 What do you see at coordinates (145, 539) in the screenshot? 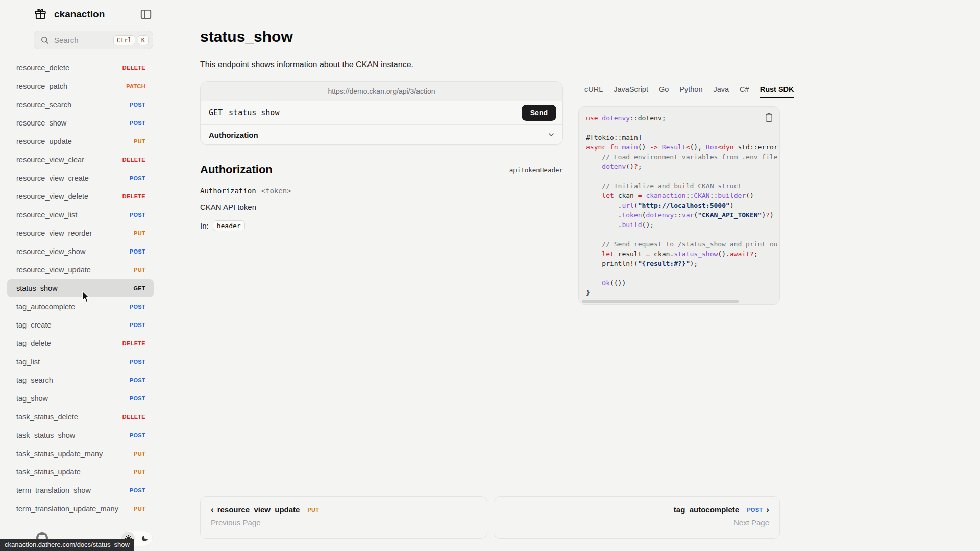
I see `moon-icon` at bounding box center [145, 539].